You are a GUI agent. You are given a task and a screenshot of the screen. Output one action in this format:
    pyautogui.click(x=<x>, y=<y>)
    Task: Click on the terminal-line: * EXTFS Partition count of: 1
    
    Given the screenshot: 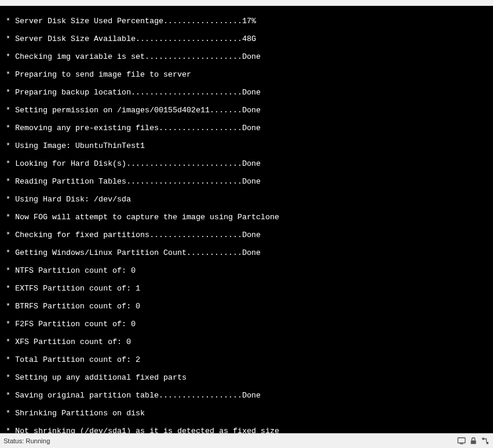 What is the action you would take?
    pyautogui.click(x=246, y=289)
    